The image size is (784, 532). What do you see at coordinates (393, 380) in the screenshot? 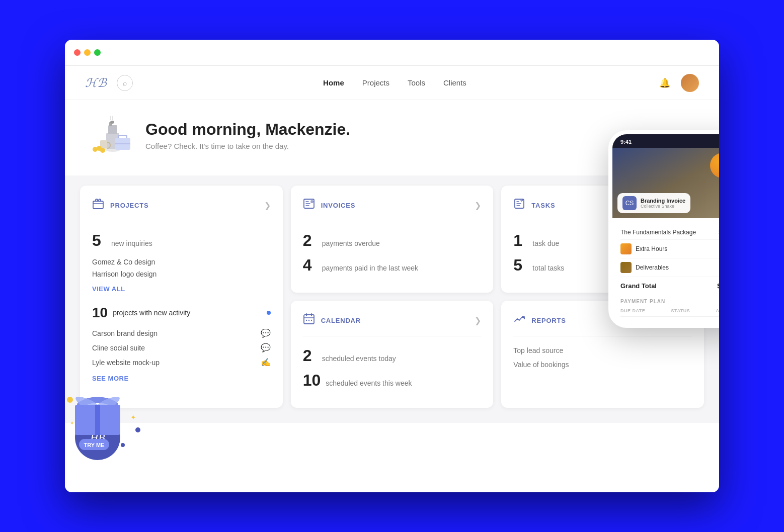
I see `week-events-stat: 10 scheduled events this week` at bounding box center [393, 380].